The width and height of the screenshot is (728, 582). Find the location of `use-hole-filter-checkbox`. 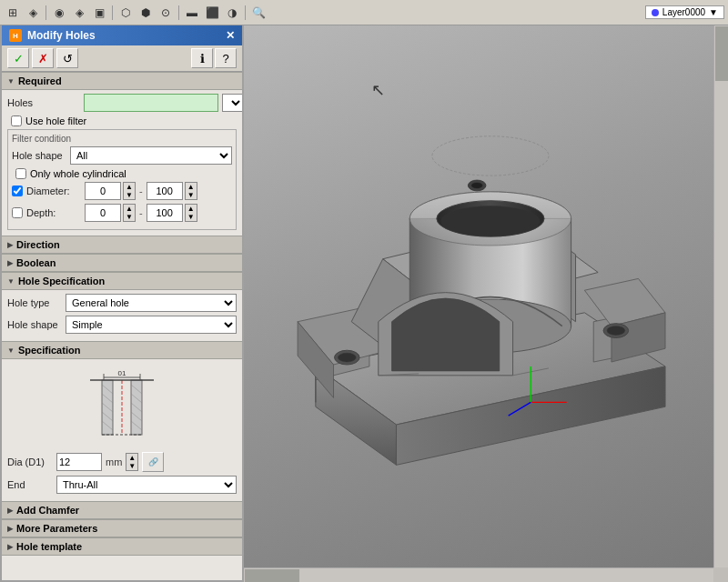

use-hole-filter-checkbox is located at coordinates (16, 121).